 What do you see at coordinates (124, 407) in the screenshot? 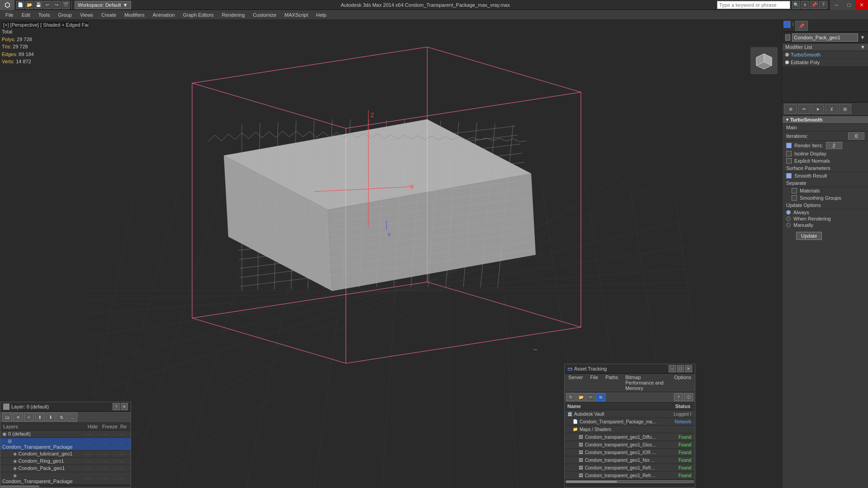
I see `layers-close-btn: ✕` at bounding box center [124, 407].